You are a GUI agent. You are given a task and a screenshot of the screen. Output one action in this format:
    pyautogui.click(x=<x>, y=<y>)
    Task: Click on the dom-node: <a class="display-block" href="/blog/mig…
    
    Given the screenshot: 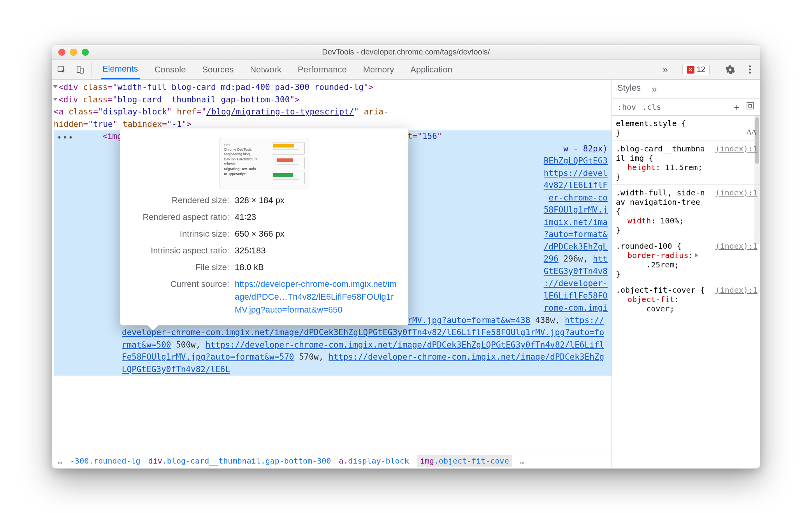 What is the action you would take?
    pyautogui.click(x=332, y=112)
    